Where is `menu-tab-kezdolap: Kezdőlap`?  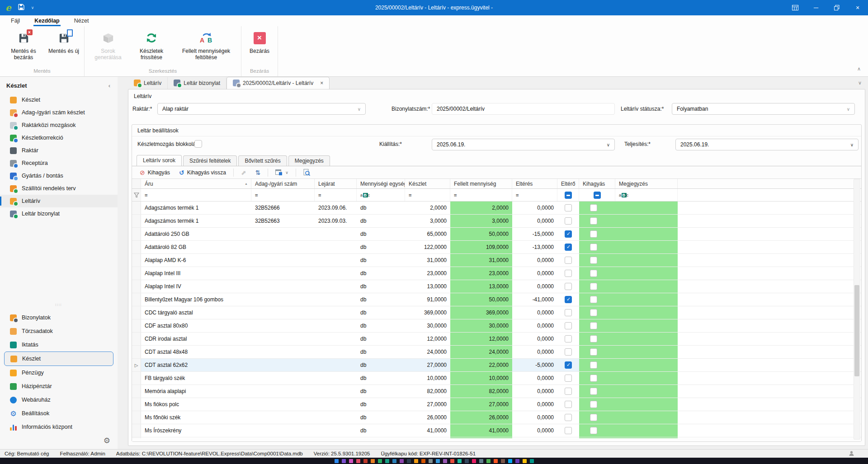 menu-tab-kezdolap: Kezdőlap is located at coordinates (47, 21).